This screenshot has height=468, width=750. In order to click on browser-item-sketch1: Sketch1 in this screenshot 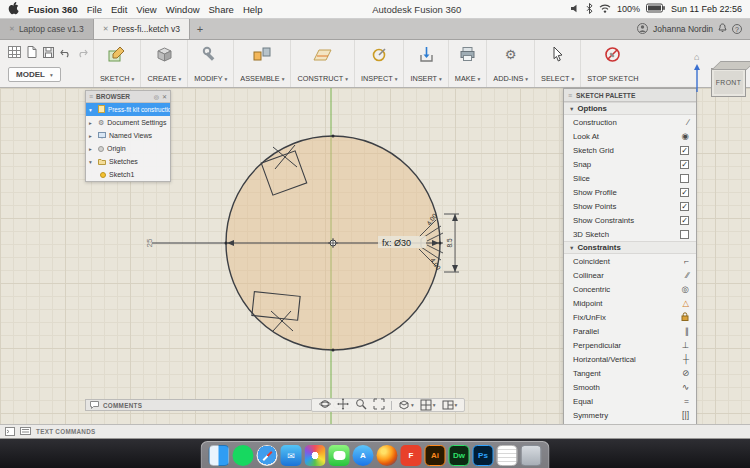, I will do `click(128, 174)`.